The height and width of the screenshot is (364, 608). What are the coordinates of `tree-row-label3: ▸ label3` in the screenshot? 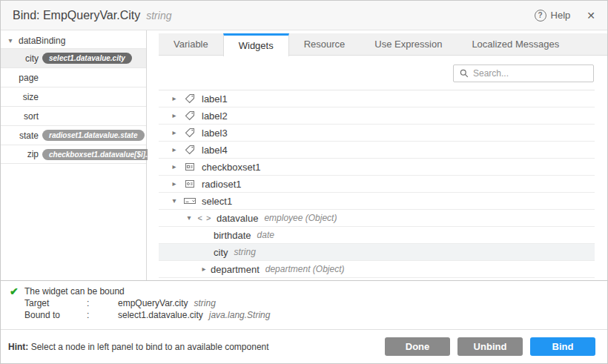 It's located at (377, 133).